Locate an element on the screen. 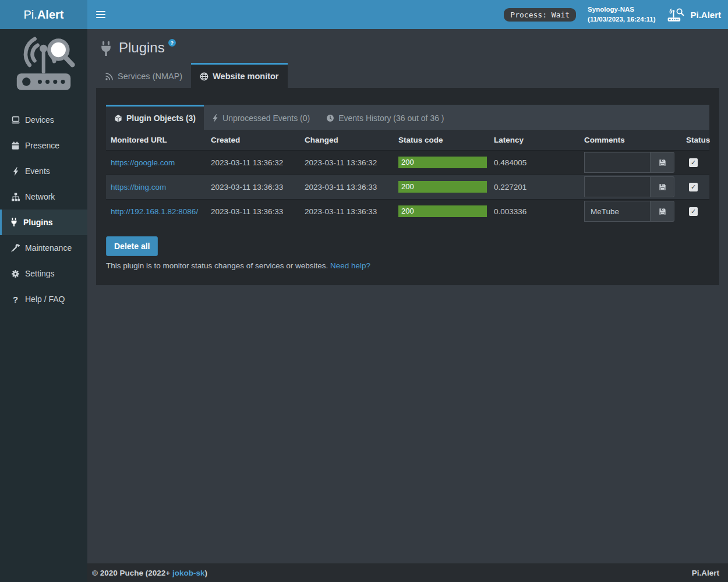 The image size is (728, 582). col-changed: Changed is located at coordinates (347, 140).